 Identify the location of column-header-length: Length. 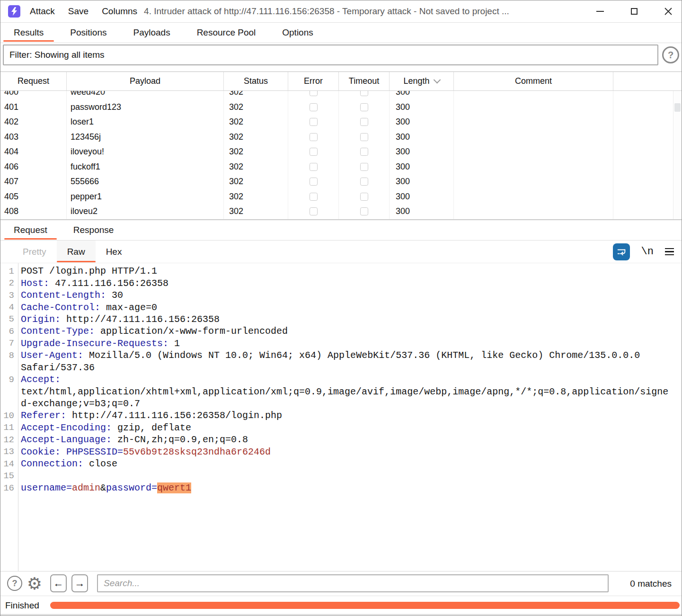
(422, 81).